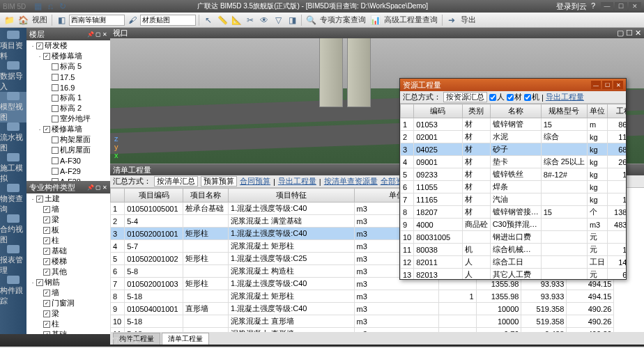  I want to click on col-header: 类别, so click(476, 111).